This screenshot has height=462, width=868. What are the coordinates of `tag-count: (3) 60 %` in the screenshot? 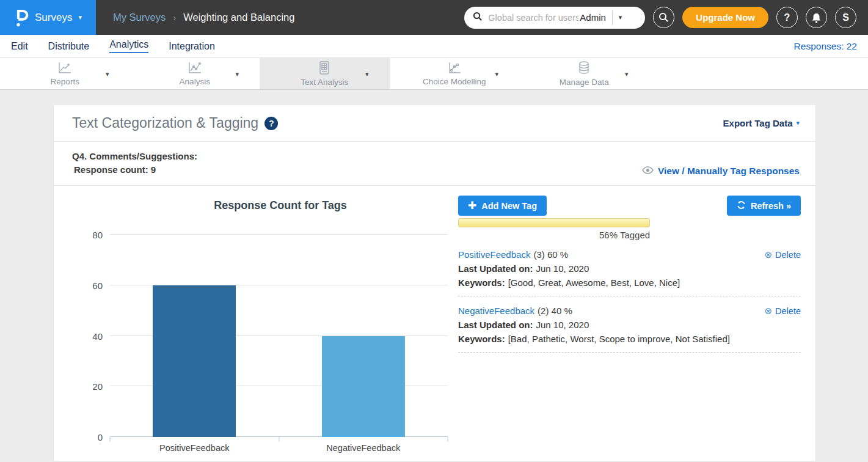 It's located at (551, 254).